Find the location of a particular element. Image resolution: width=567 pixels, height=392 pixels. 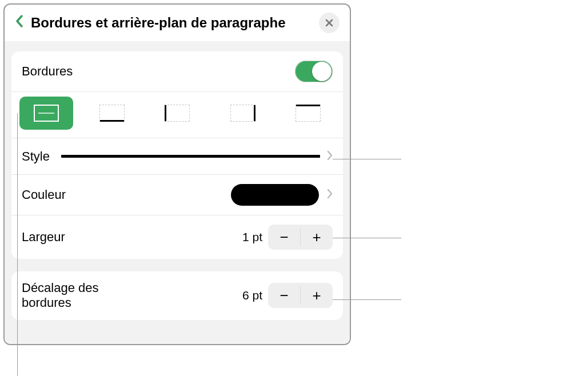

border-bottom-icon is located at coordinates (112, 113).